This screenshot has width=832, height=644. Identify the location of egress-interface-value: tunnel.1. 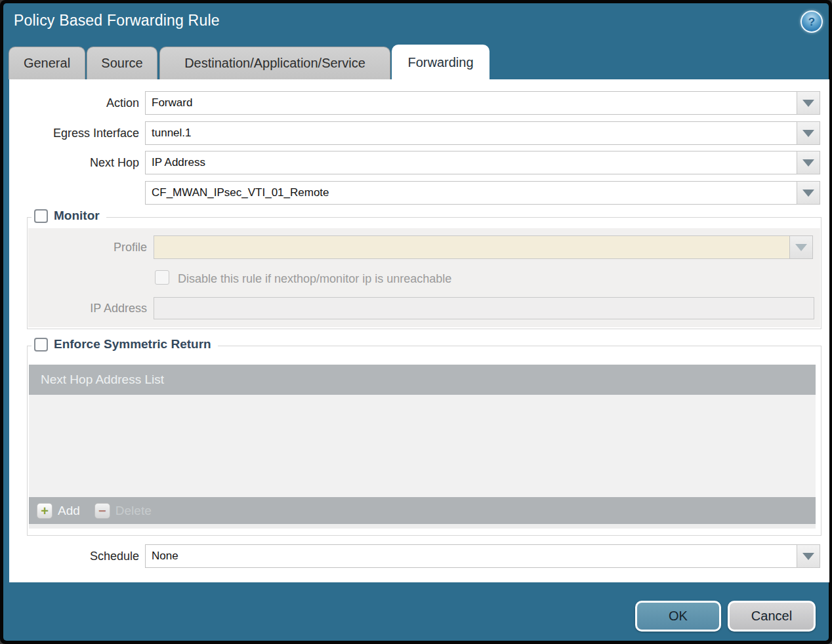
(172, 132).